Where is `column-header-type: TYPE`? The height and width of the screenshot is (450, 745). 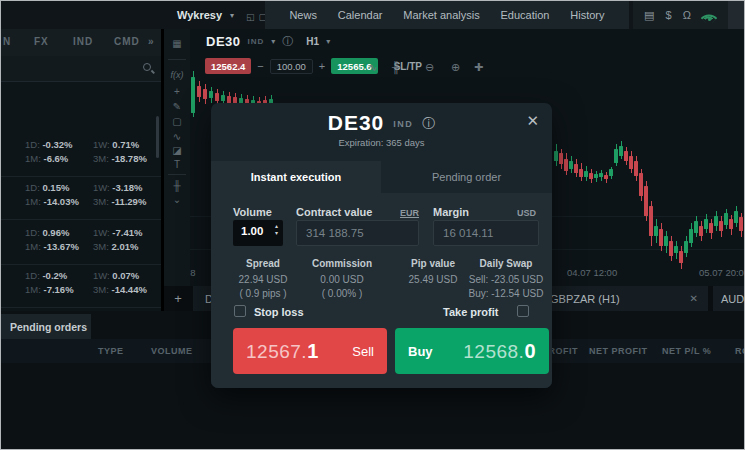 column-header-type: TYPE is located at coordinates (111, 351).